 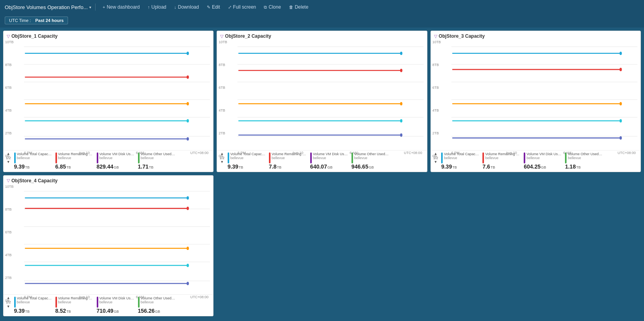 I want to click on delete-button: 🗑 Delete, so click(x=299, y=7).